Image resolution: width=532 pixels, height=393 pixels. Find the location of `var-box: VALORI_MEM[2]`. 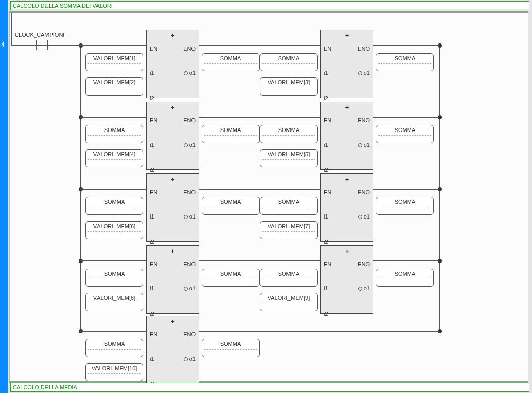

var-box: VALORI_MEM[2] is located at coordinates (114, 86).